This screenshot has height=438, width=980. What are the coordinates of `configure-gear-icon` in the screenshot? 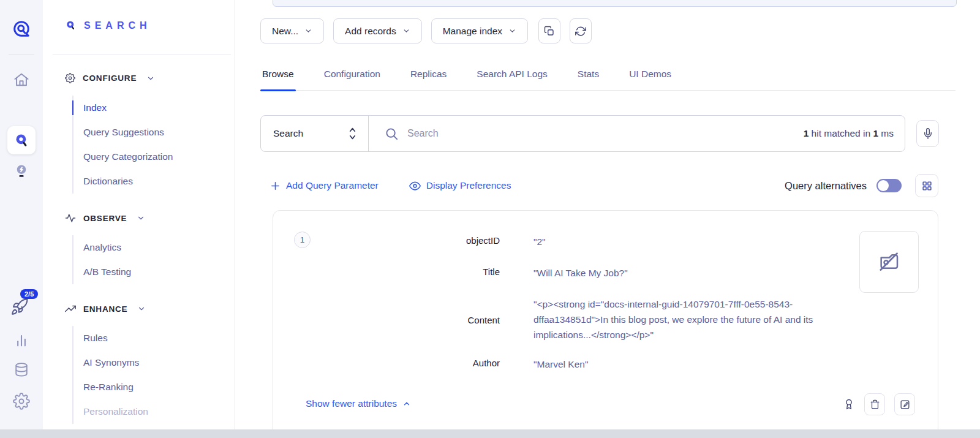 It's located at (70, 78).